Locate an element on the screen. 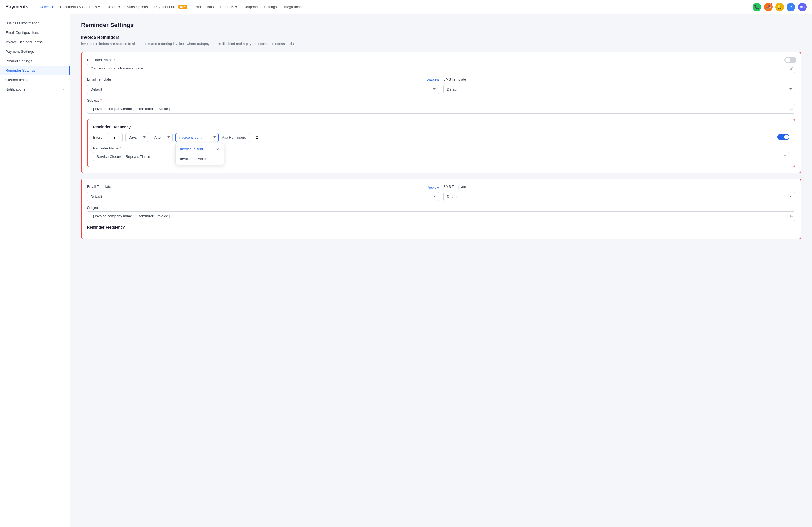 This screenshot has height=527, width=812. nav-orders: Orders ▾ is located at coordinates (113, 7).